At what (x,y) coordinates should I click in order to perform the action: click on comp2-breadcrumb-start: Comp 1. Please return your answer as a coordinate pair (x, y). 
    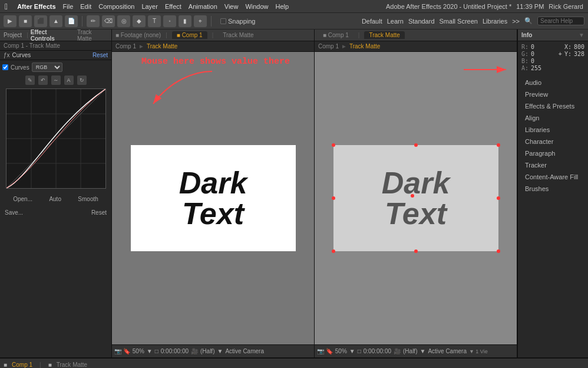
    Looking at the image, I should click on (329, 46).